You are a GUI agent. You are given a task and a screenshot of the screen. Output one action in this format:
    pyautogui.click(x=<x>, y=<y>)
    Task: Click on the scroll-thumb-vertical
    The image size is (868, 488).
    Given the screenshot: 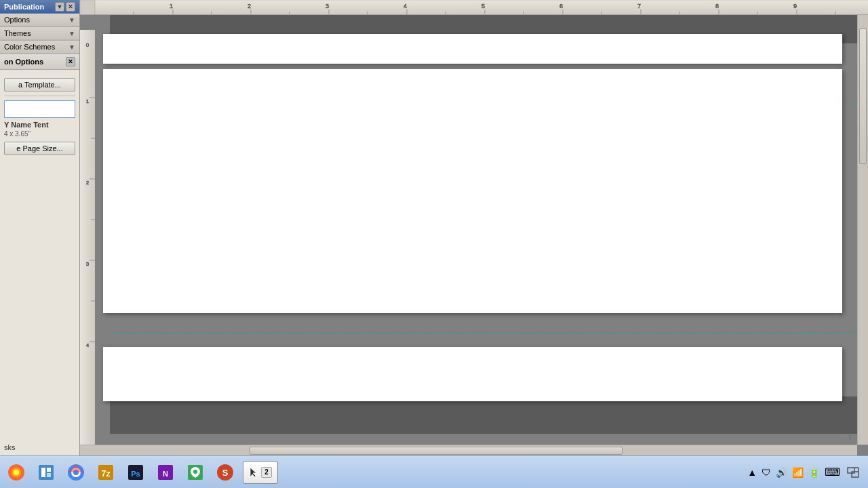 What is the action you would take?
    pyautogui.click(x=863, y=96)
    